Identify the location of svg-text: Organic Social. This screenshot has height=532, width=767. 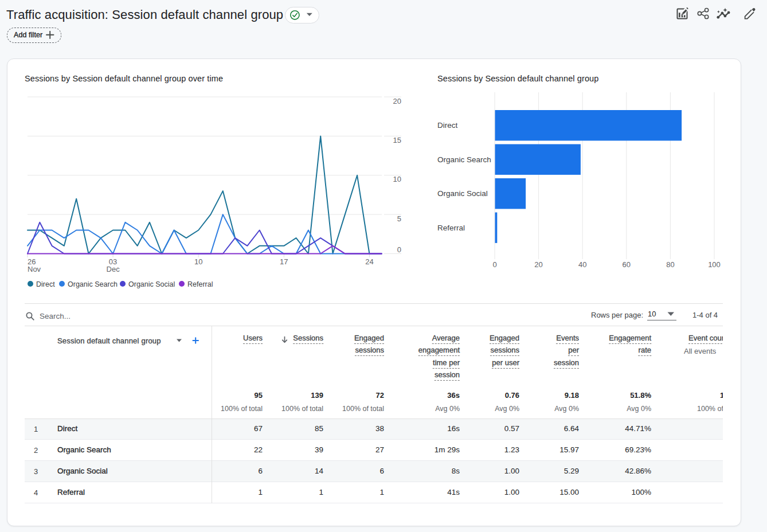
(463, 194).